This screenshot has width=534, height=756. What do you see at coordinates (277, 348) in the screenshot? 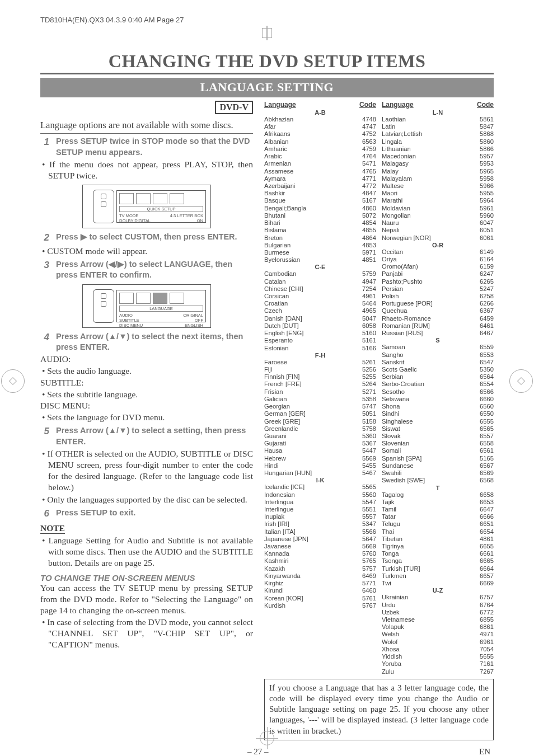
I see `language-name: Estonian` at bounding box center [277, 348].